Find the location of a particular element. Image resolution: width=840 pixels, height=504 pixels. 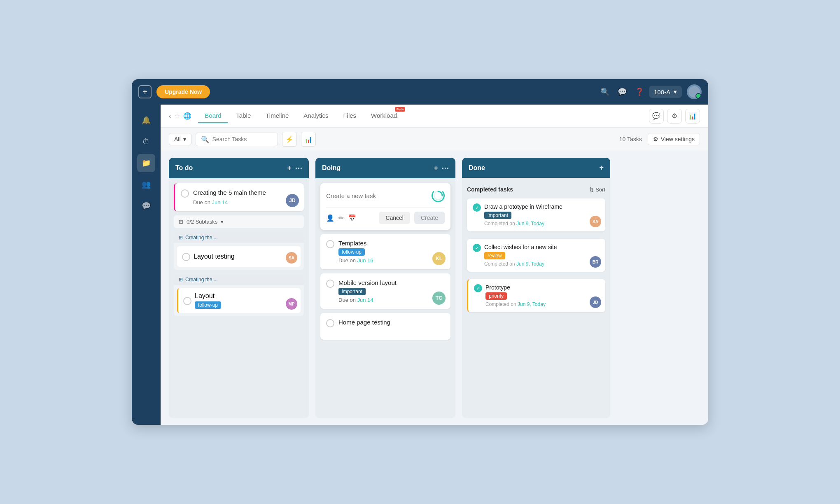

subtask-card-content: Layout follow-up is located at coordinates (208, 301).